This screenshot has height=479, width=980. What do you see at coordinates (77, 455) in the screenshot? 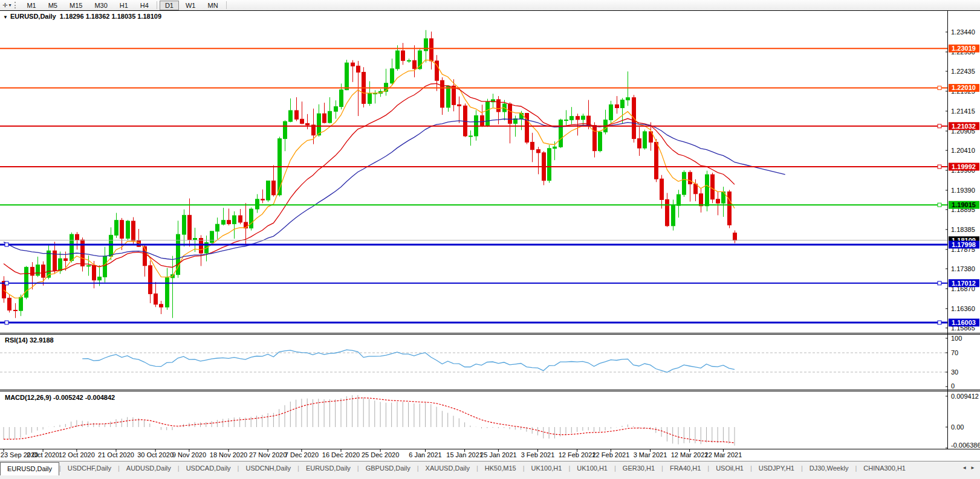
I see `date-axis-label: 12 Oct 2020` at bounding box center [77, 455].